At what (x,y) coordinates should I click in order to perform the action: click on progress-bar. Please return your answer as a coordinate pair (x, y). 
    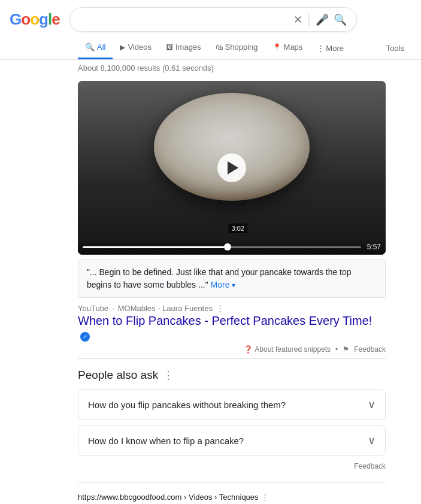
    Looking at the image, I should click on (222, 247).